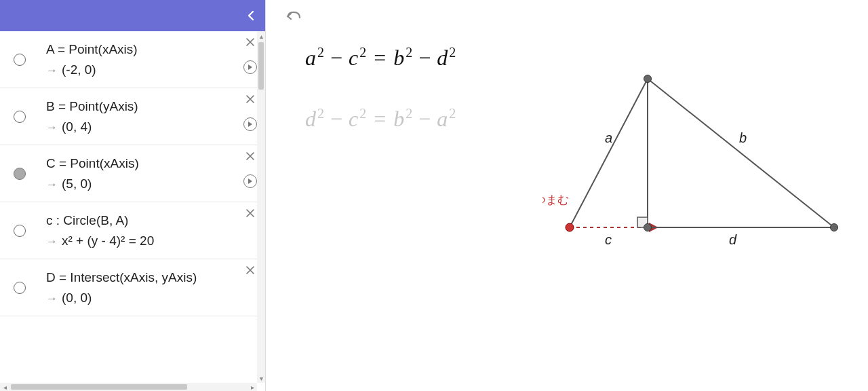  I want to click on item-result: (-2, 0), so click(79, 69).